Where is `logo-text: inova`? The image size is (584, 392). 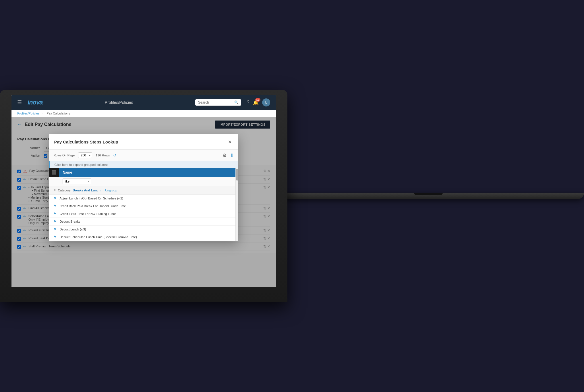 logo-text: inova is located at coordinates (35, 102).